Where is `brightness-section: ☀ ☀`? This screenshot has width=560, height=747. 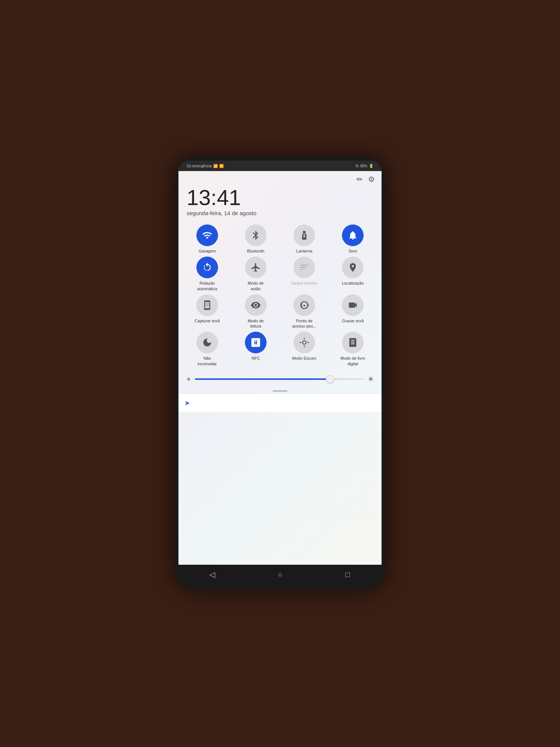 brightness-section: ☀ ☀ is located at coordinates (280, 379).